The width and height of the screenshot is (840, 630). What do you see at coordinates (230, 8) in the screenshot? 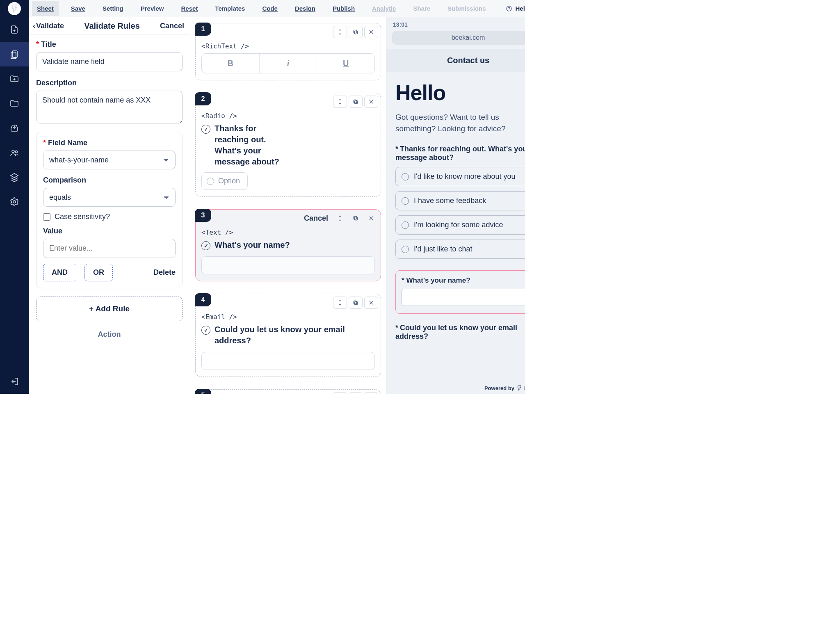
I see `menu-templates: Templates` at bounding box center [230, 8].